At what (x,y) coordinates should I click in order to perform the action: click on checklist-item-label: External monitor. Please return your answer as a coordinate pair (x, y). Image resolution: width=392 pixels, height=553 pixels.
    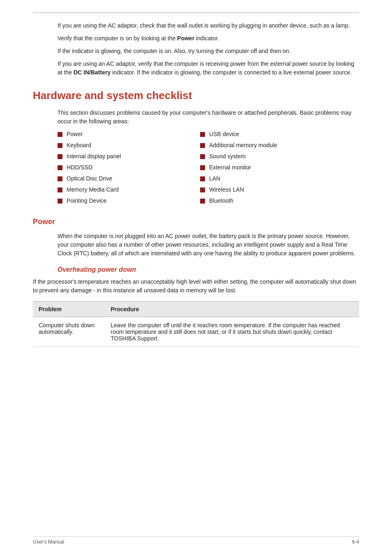
    Looking at the image, I should click on (230, 168).